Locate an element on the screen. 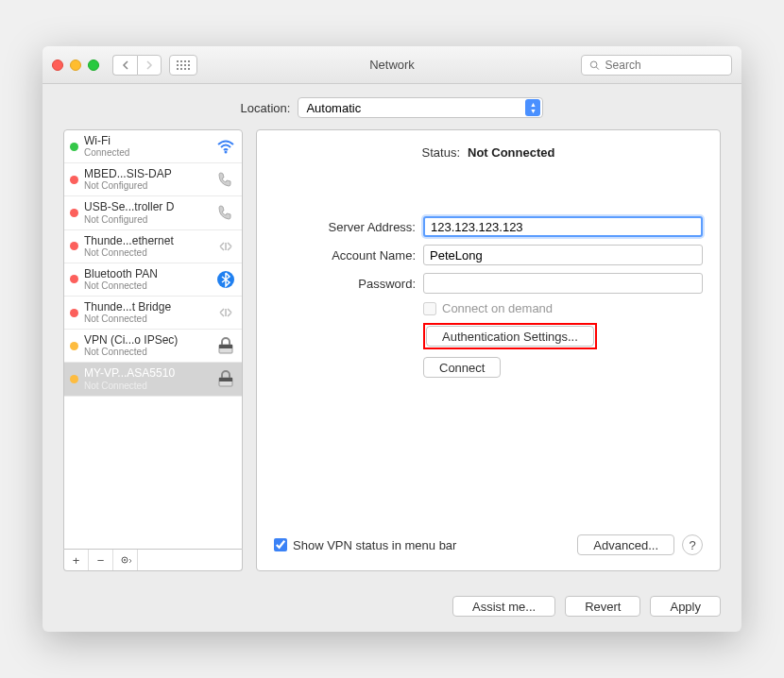 Image resolution: width=784 pixels, height=678 pixels. chevron-right-icon is located at coordinates (149, 65).